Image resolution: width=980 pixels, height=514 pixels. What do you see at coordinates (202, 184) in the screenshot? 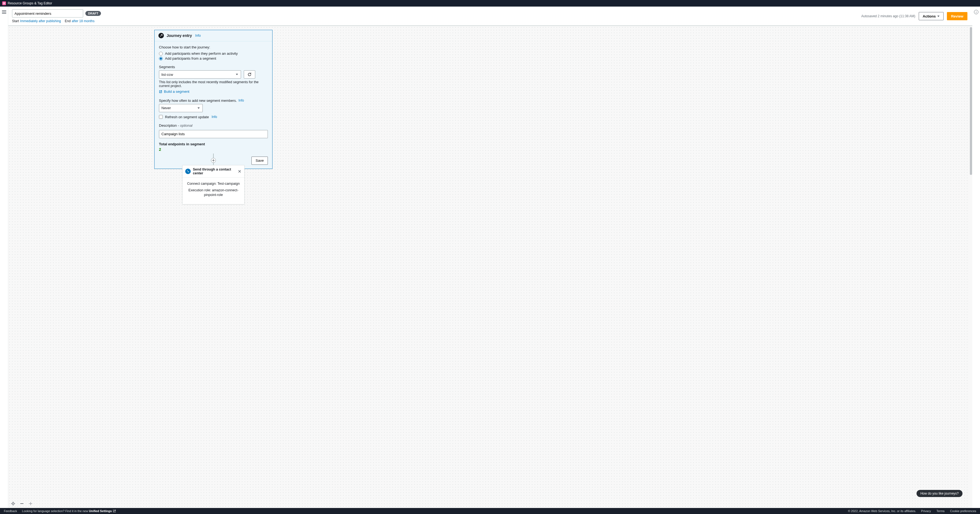
I see `campaign-label: Connect campaign:` at bounding box center [202, 184].